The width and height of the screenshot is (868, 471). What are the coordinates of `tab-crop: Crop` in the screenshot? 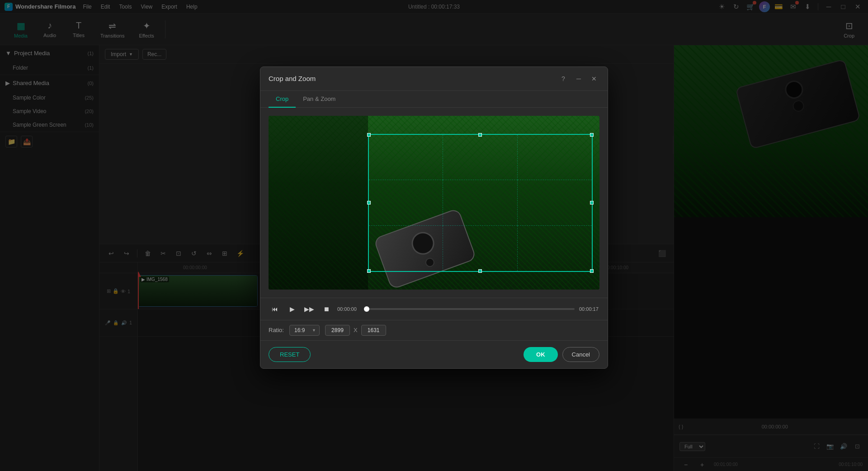 It's located at (282, 100).